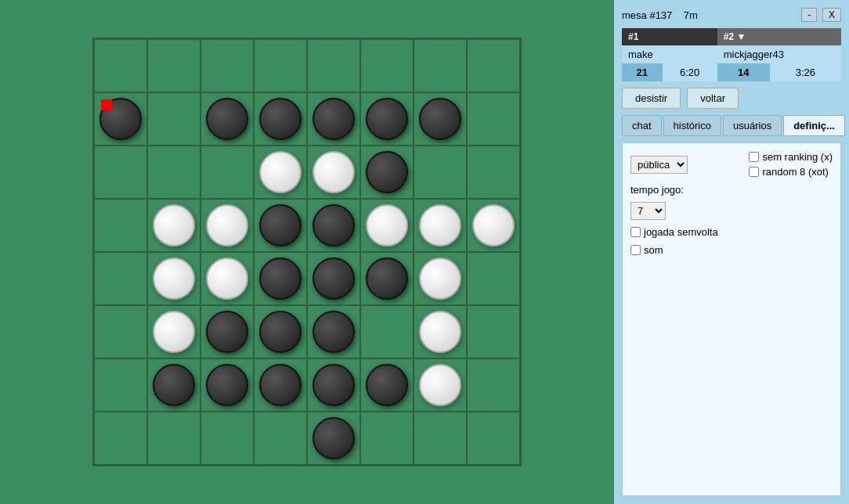 The width and height of the screenshot is (849, 504). I want to click on sem-ranking-checkbox, so click(753, 157).